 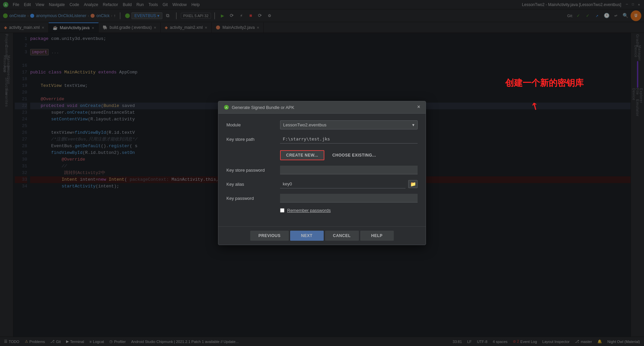 I want to click on dialog-close-button: ×, so click(x=419, y=107).